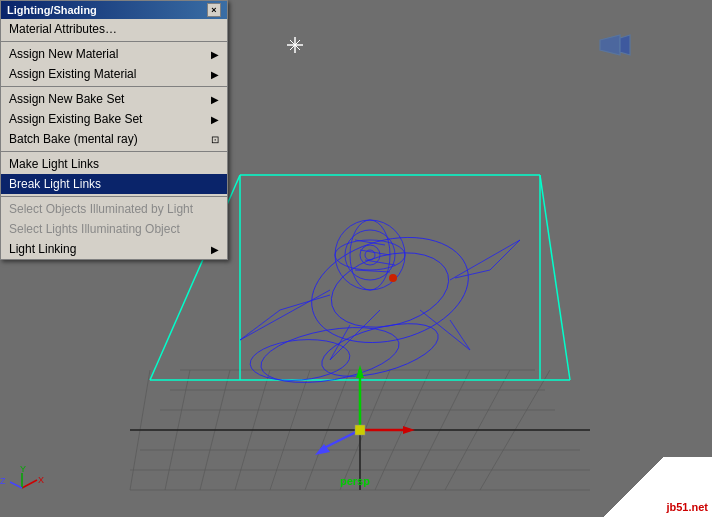  I want to click on menu-item-assign-existing-bake-set: Assign Existing Bake Set ▶, so click(114, 119).